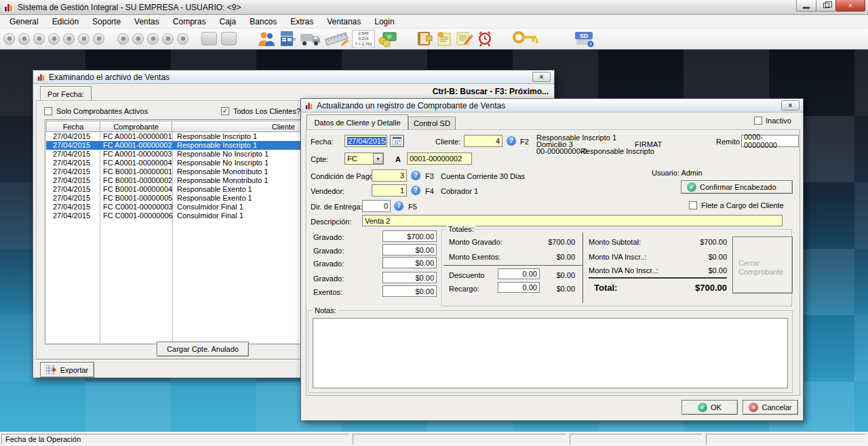 The image size is (868, 446). Describe the element at coordinates (397, 141) in the screenshot. I see `calendar-button` at that location.